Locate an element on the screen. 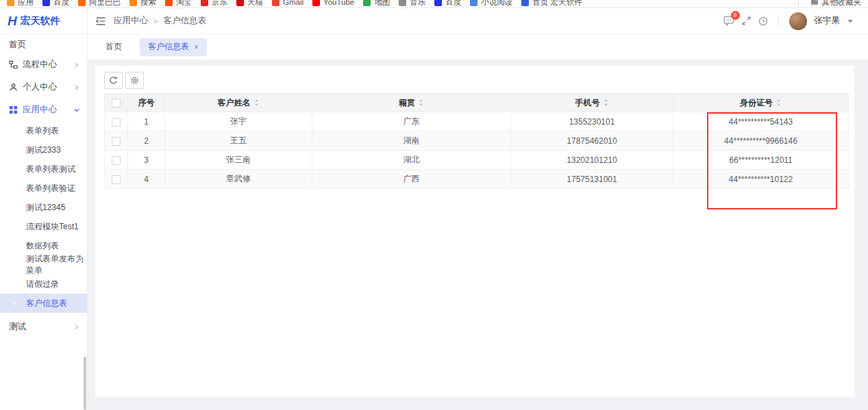  bookmark-label: 淘宝 is located at coordinates (184, 4).